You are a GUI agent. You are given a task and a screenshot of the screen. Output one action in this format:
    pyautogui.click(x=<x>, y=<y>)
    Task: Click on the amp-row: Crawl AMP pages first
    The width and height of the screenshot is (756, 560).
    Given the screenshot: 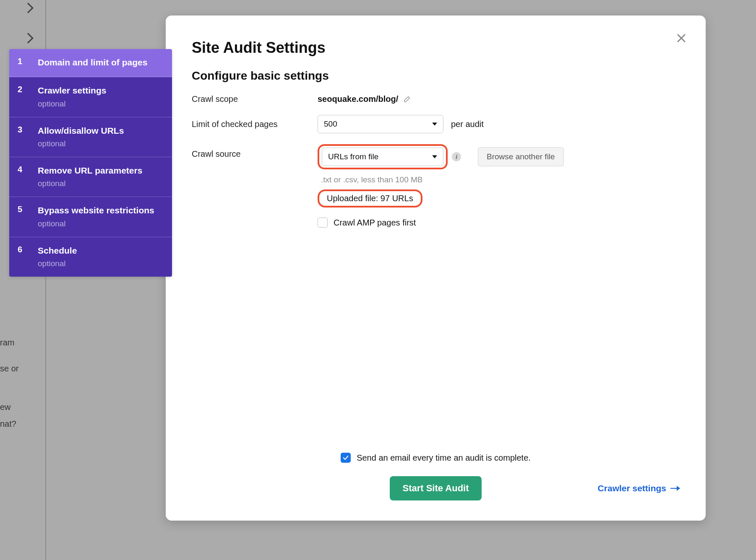 What is the action you would take?
    pyautogui.click(x=441, y=223)
    